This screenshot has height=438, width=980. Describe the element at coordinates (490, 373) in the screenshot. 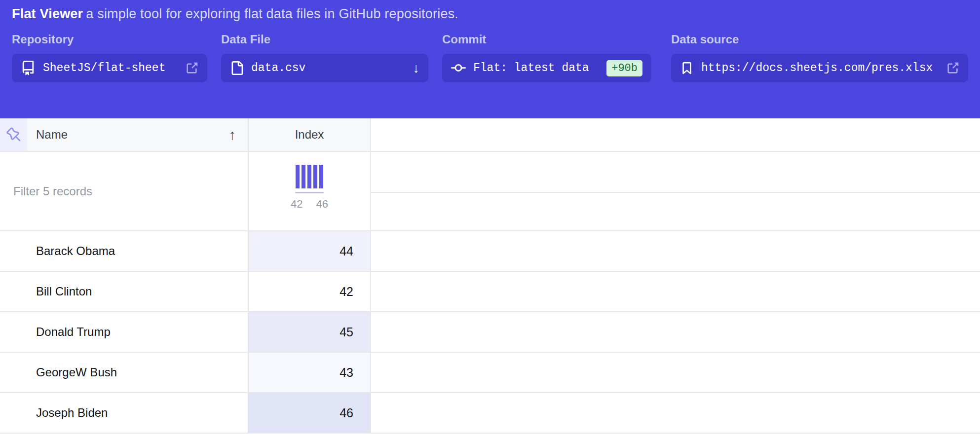

I see `table-row: GeorgeW Bush 43` at that location.